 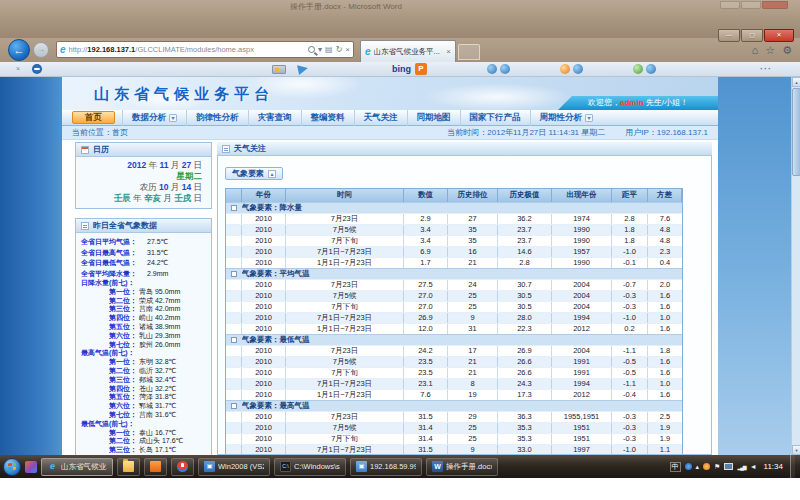 What do you see at coordinates (154, 118) in the screenshot?
I see `nav-item-1: 数据分析▾` at bounding box center [154, 118].